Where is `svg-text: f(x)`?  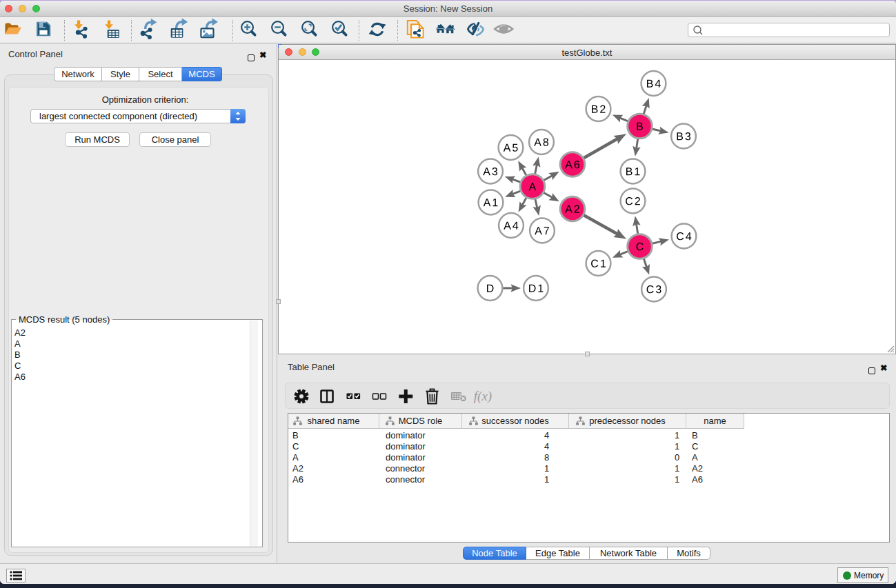 svg-text: f(x) is located at coordinates (483, 396).